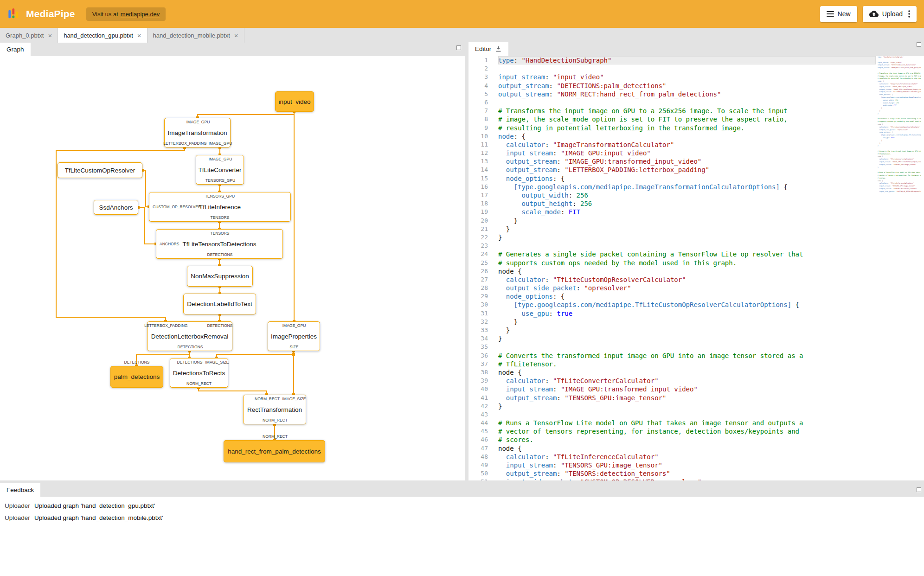  Describe the element at coordinates (137, 377) in the screenshot. I see `graph-node-palm_detections: DETECTIONSpalm_detections` at that location.